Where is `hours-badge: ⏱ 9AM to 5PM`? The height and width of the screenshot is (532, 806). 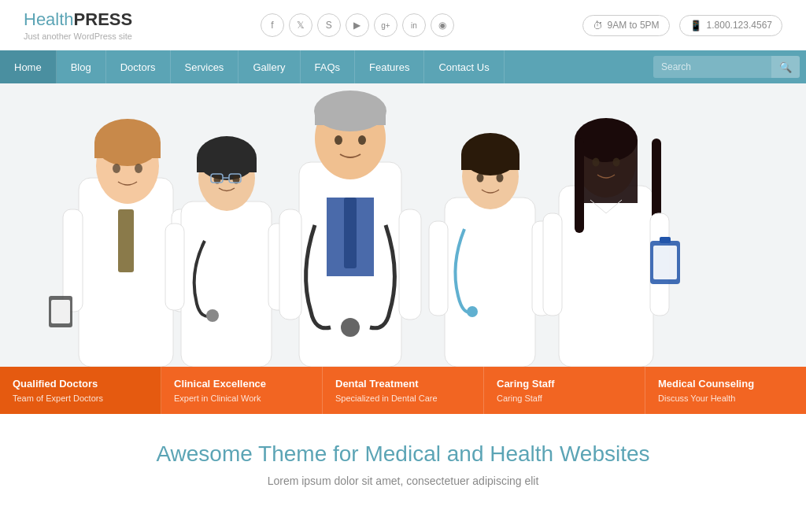
hours-badge: ⏱ 9AM to 5PM is located at coordinates (627, 25).